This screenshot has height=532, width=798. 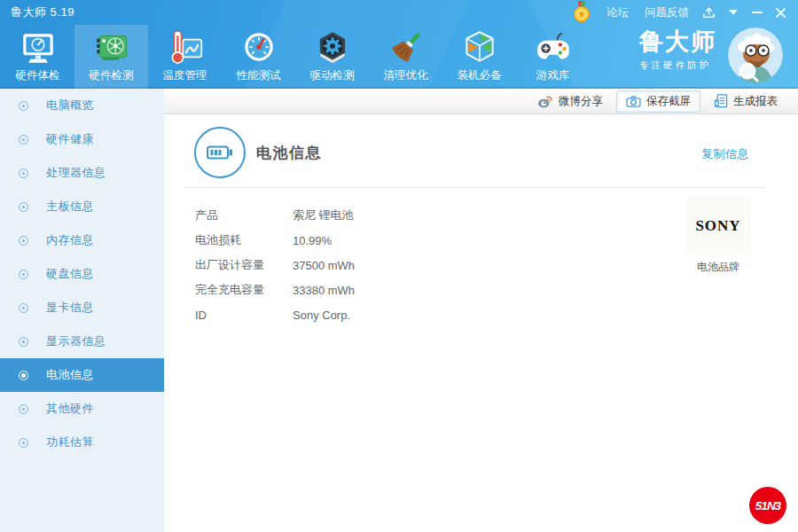 What do you see at coordinates (545, 101) in the screenshot?
I see `weibo-icon` at bounding box center [545, 101].